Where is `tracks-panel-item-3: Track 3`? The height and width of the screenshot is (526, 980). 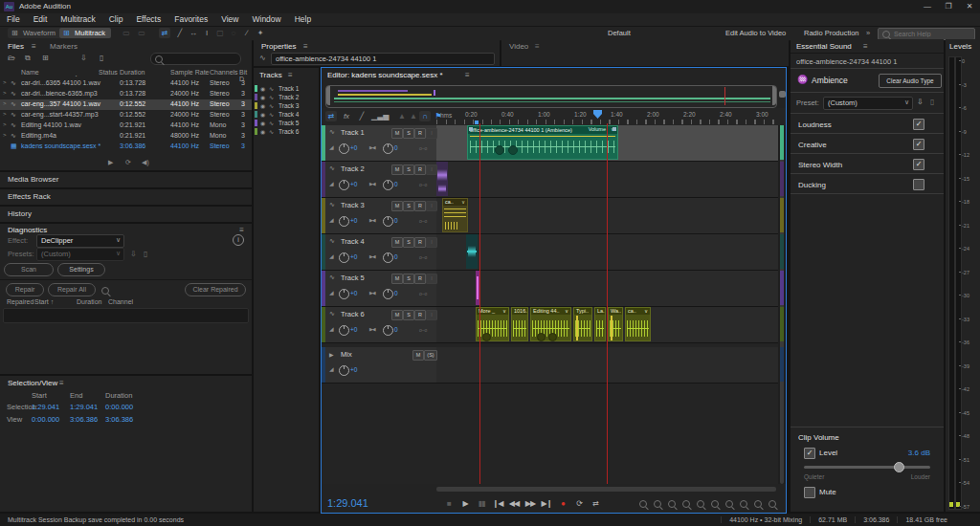 tracks-panel-item-3: Track 3 is located at coordinates (286, 105).